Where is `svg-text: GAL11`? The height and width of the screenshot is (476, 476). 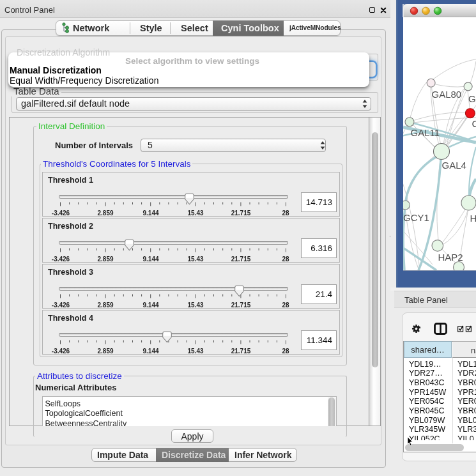 svg-text: GAL11 is located at coordinates (426, 133).